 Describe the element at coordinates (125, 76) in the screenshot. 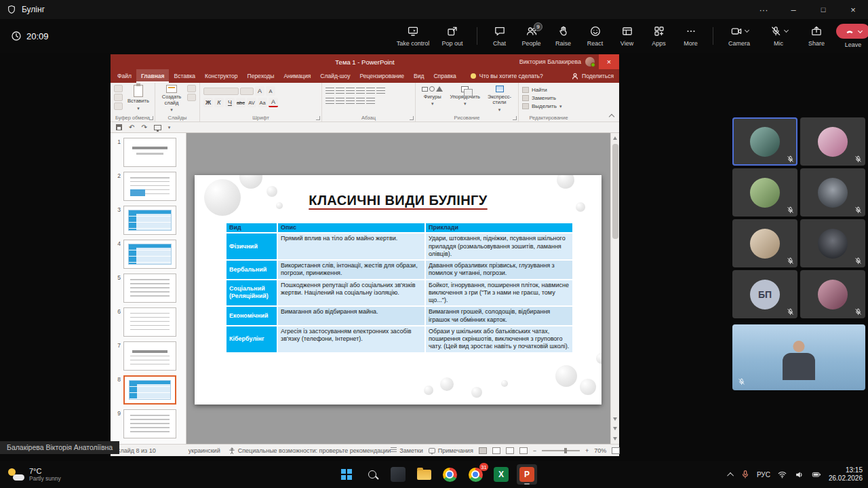

I see `ppt-tab-file: Файл` at that location.